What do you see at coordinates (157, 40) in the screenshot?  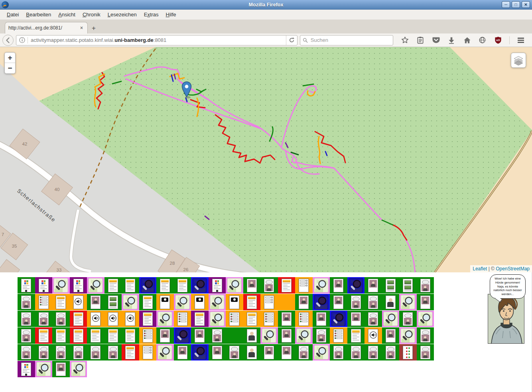 I see `url-bar: activitymapper.static.potato.kinf.wiai.u…` at bounding box center [157, 40].